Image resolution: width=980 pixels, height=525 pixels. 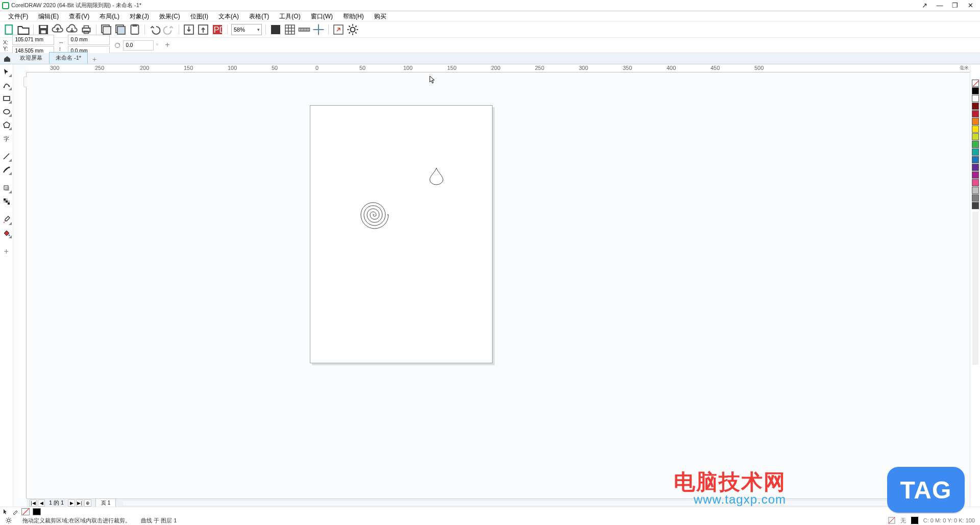 I want to click on page-add-button: ⊕, so click(x=88, y=503).